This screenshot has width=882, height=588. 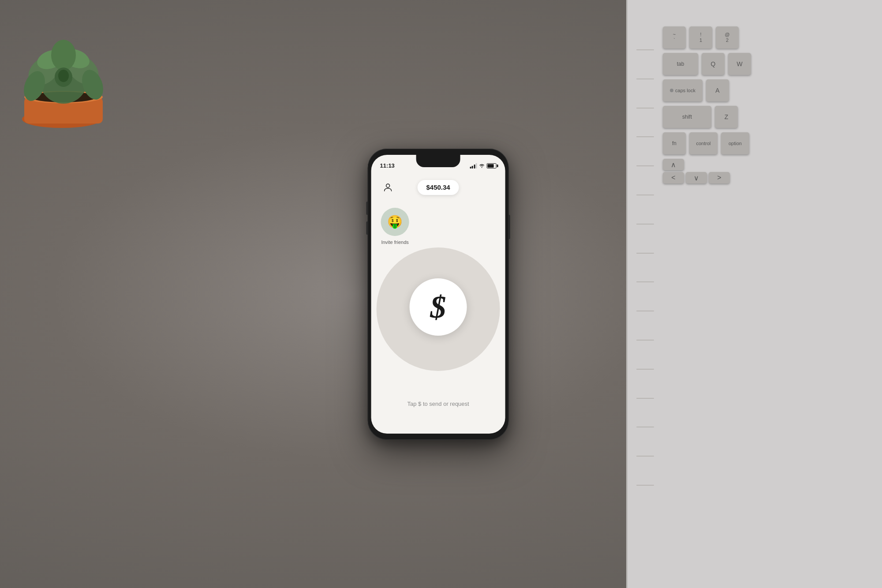 I want to click on wifi-icon, so click(x=482, y=166).